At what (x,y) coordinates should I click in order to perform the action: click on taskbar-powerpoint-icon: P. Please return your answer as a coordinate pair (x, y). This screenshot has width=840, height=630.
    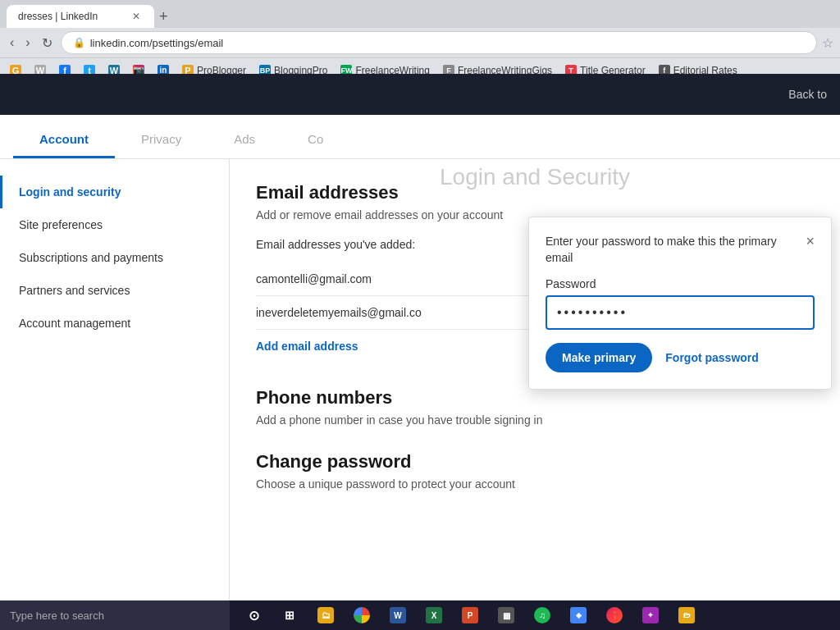
    Looking at the image, I should click on (470, 615).